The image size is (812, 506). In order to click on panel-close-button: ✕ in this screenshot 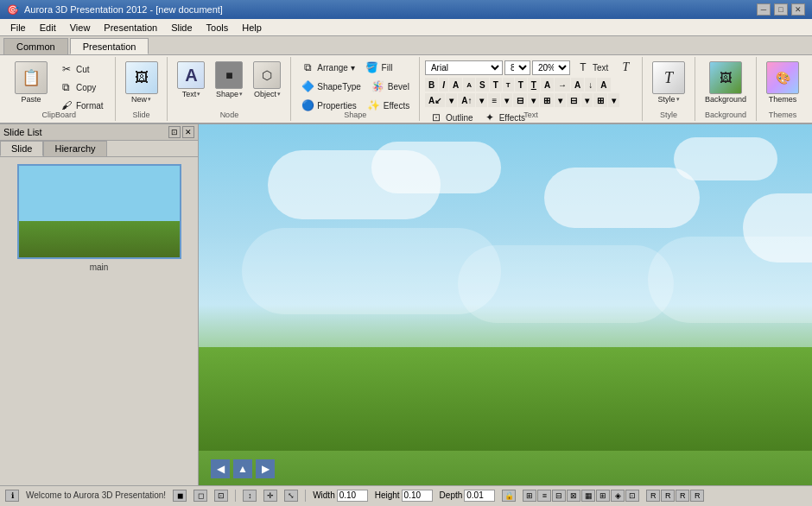, I will do `click(188, 132)`.